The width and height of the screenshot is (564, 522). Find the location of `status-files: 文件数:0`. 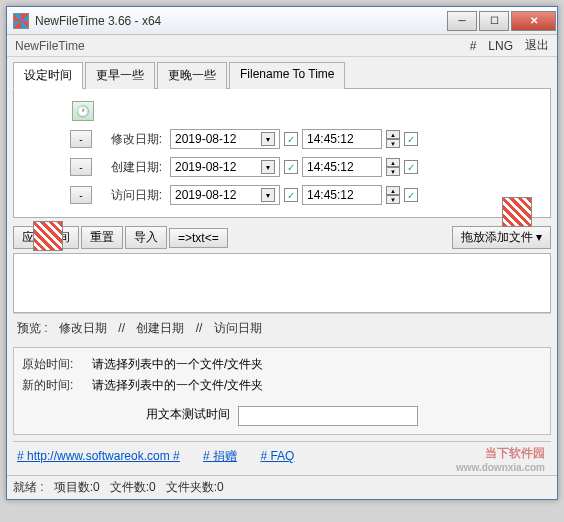

status-files: 文件数:0 is located at coordinates (133, 488).